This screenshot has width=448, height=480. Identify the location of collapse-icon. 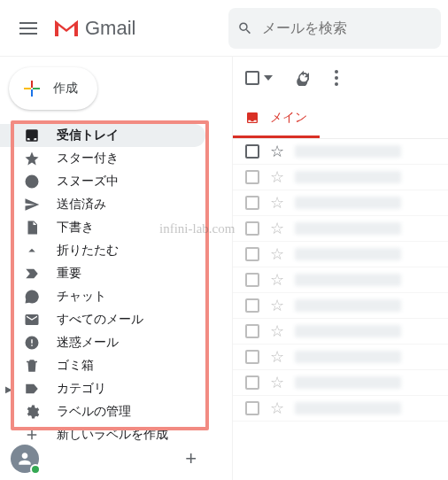
(32, 251).